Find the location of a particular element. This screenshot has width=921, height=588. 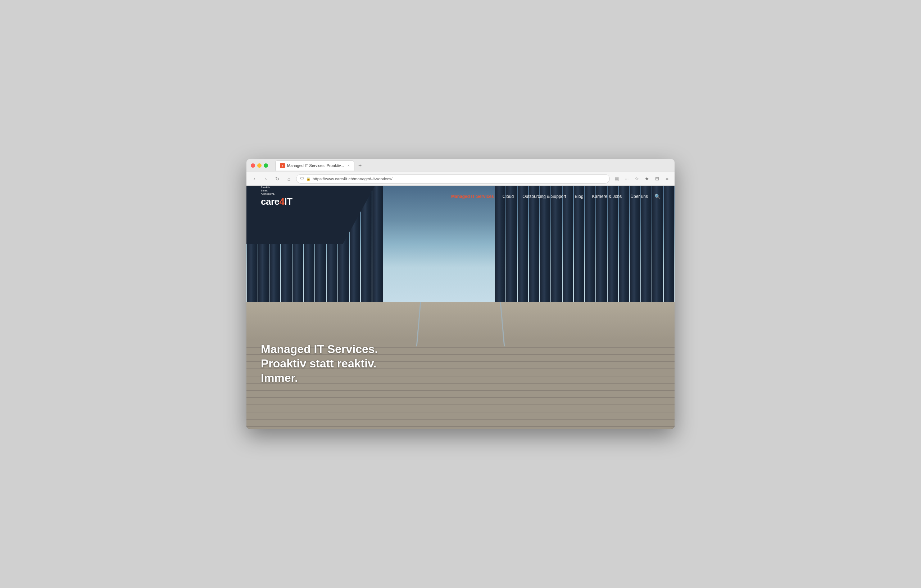

logo-four: 4 is located at coordinates (282, 202).